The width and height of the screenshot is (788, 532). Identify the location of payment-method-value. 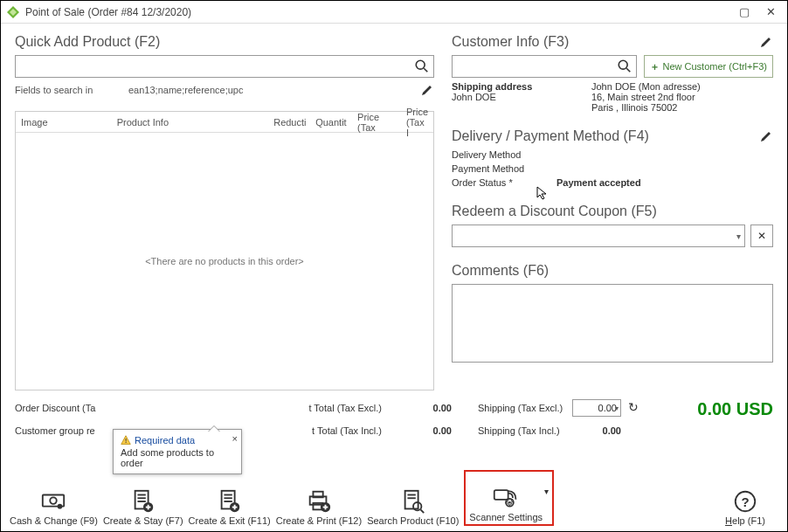
(665, 169).